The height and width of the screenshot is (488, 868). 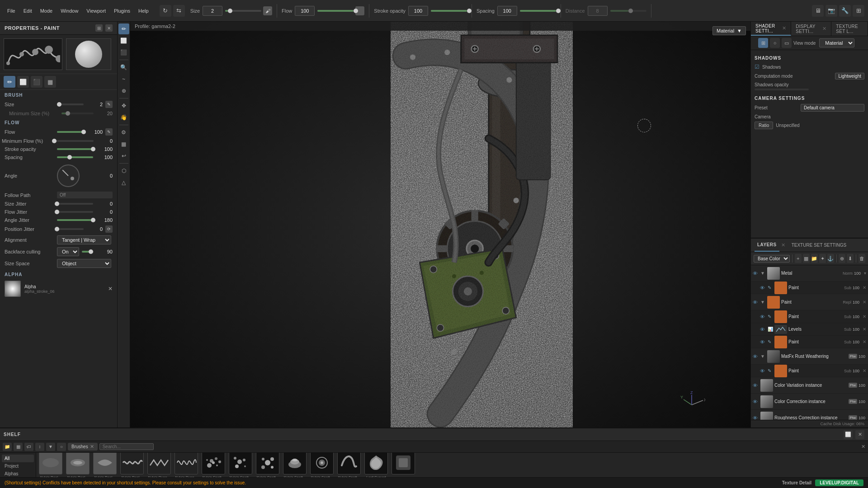 I want to click on shelf-sort-btn: ↕, so click(x=40, y=447).